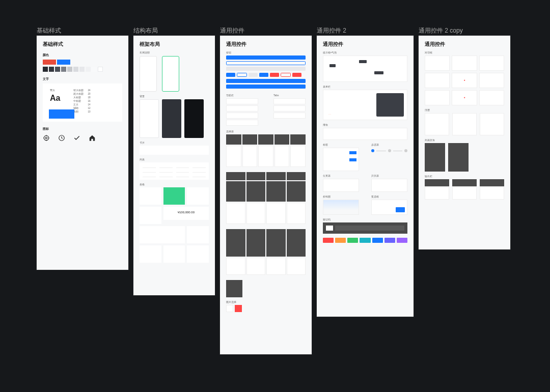 This screenshot has height=392, width=550. Describe the element at coordinates (100, 69) in the screenshot. I see `swatch-white` at that location.